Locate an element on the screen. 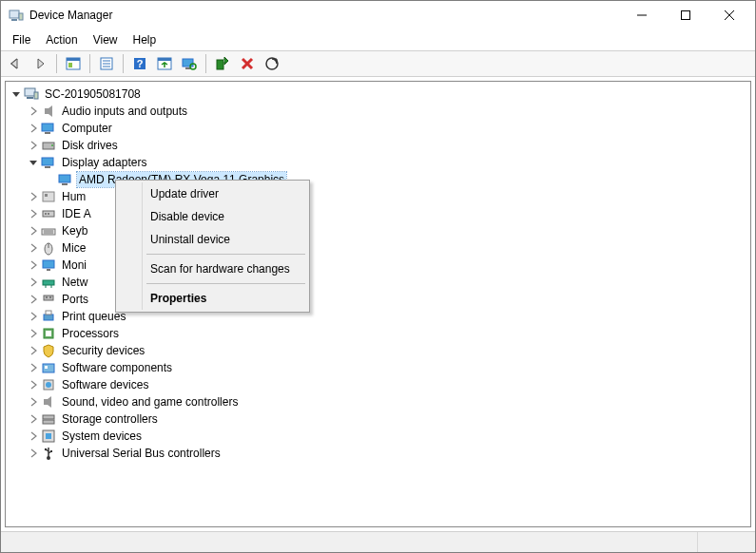 The height and width of the screenshot is (553, 756). tree-item: Audio inputs and outputs is located at coordinates (380, 111).